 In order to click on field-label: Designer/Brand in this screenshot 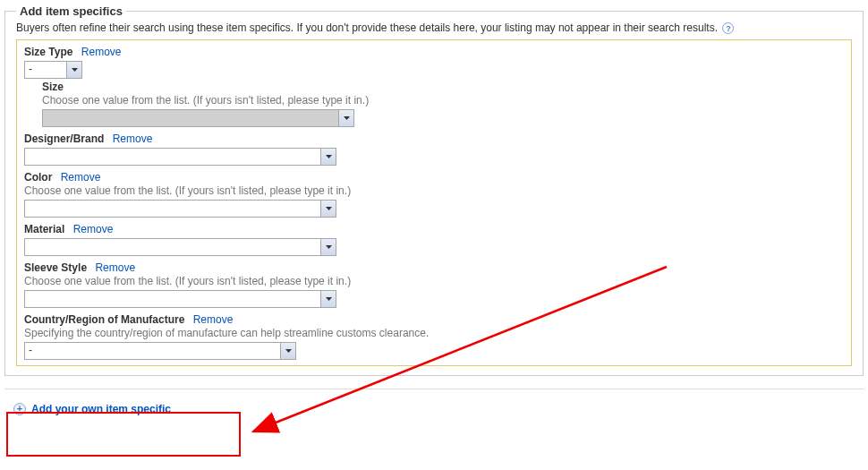, I will do `click(64, 139)`.